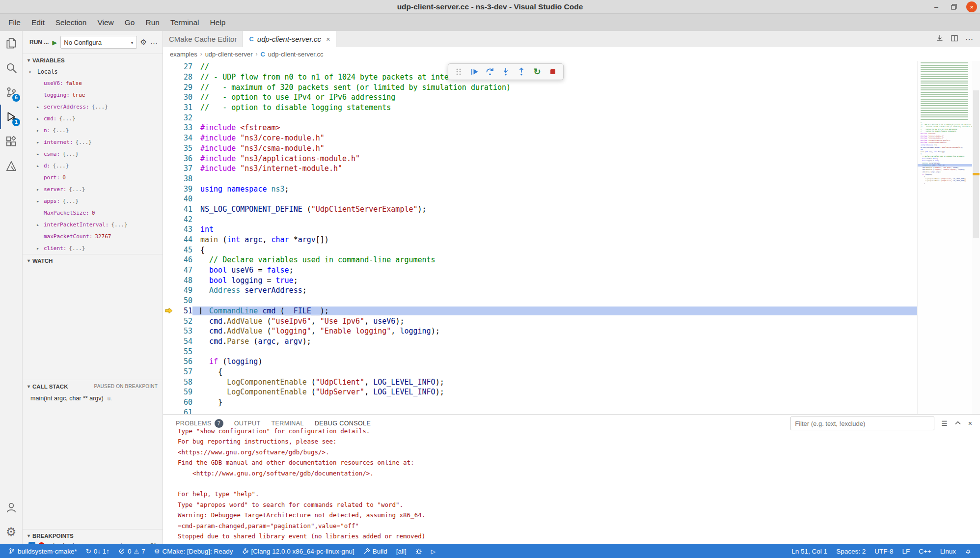 Image resolution: width=980 pixels, height=558 pixels. Describe the element at coordinates (11, 117) in the screenshot. I see `run-debug-icon: 1` at that location.